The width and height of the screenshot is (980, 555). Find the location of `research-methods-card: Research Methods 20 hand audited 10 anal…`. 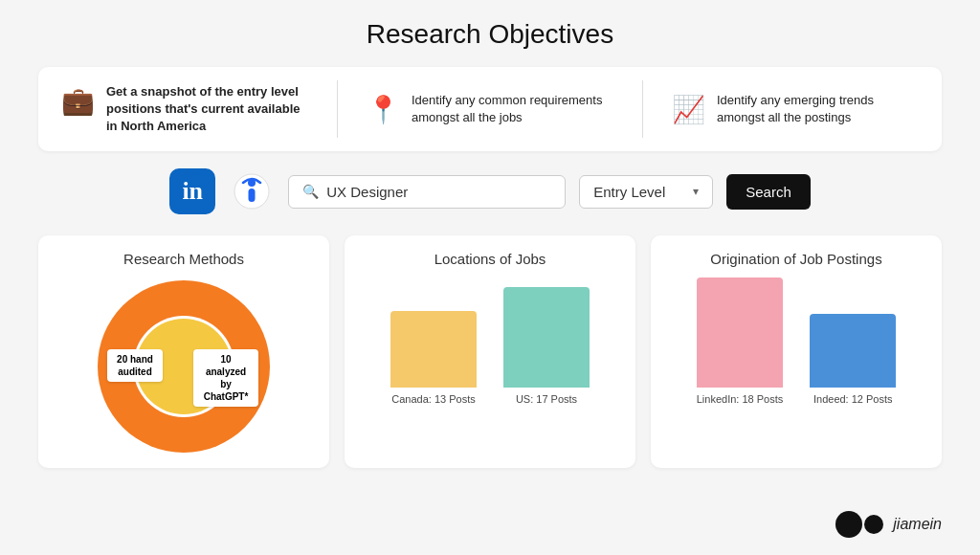

research-methods-card: Research Methods 20 hand audited 10 anal… is located at coordinates (184, 352).